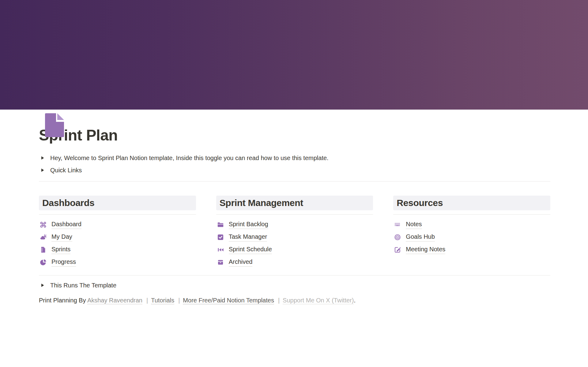  I want to click on toggle-quick-links: Quick Links, so click(295, 170).